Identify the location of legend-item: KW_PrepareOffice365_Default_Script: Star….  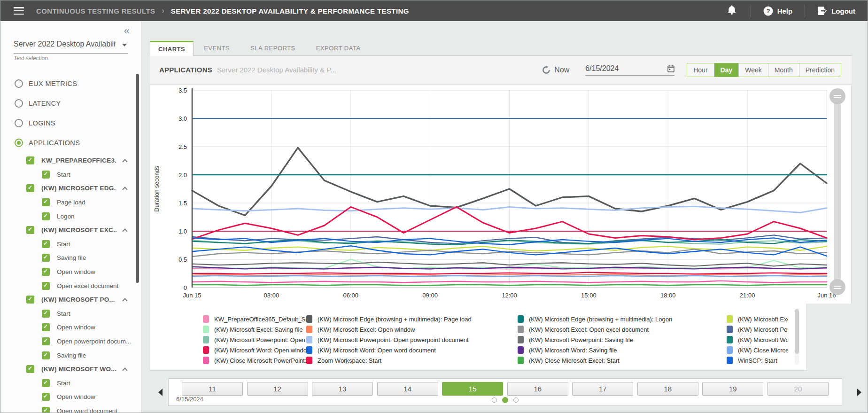
(255, 319).